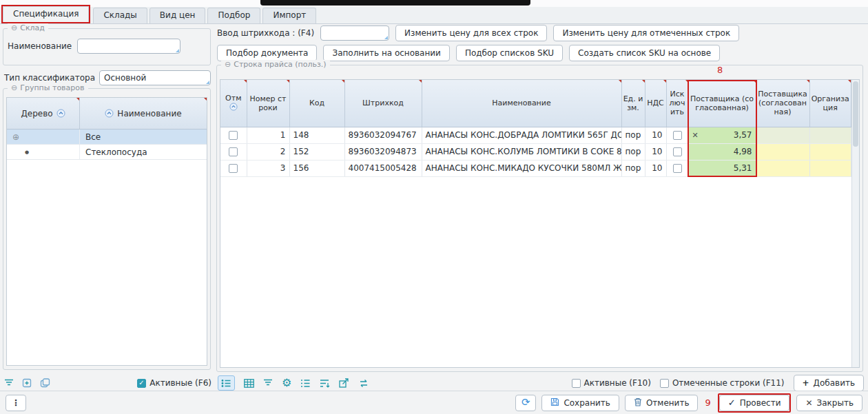 The width and height of the screenshot is (868, 414). What do you see at coordinates (722, 383) in the screenshot?
I see `marked-rows-f11-toggle: Отмеченные строки (F11)` at bounding box center [722, 383].